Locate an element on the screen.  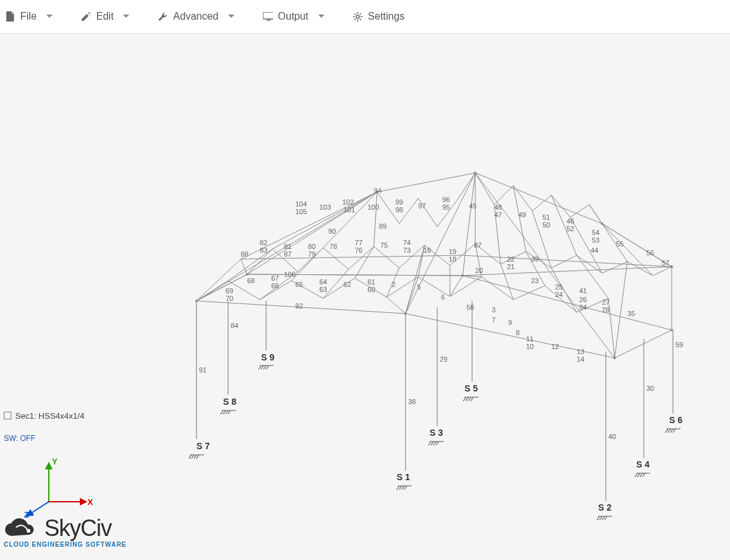
svg-text: 52 is located at coordinates (570, 229).